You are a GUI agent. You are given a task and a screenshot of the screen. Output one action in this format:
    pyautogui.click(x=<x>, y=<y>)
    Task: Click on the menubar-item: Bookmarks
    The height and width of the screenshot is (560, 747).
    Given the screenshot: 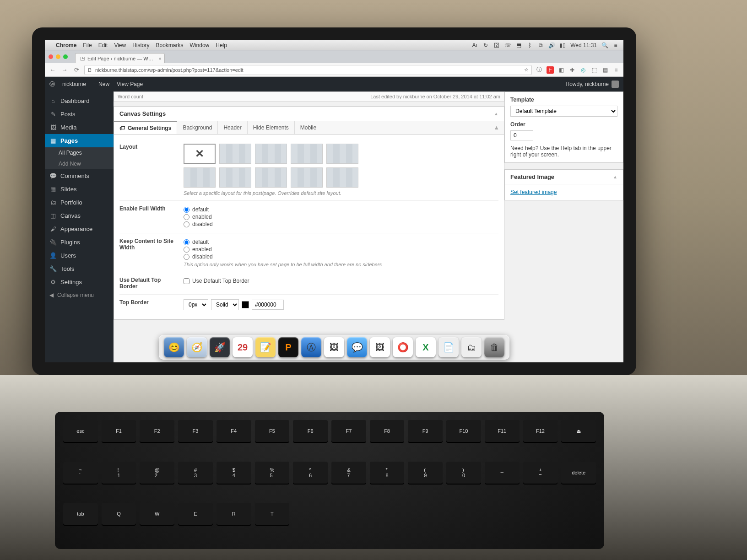 What is the action you would take?
    pyautogui.click(x=170, y=45)
    